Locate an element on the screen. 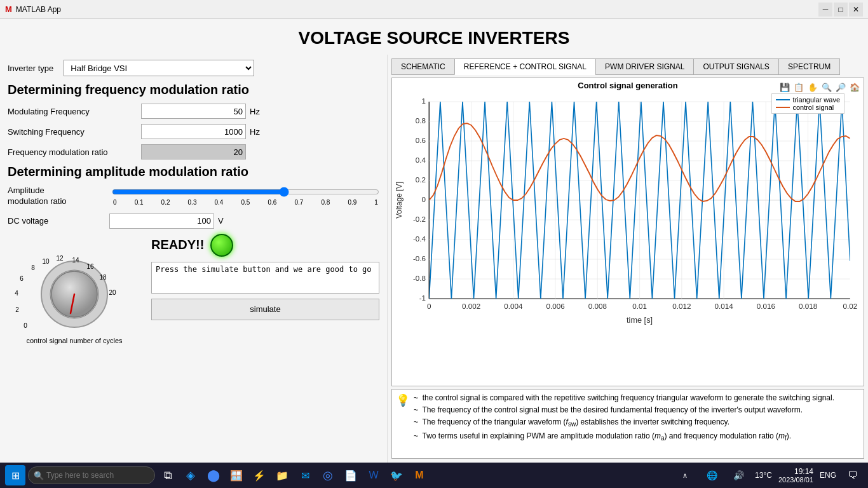  legend-control-label: control signal is located at coordinates (813, 107).